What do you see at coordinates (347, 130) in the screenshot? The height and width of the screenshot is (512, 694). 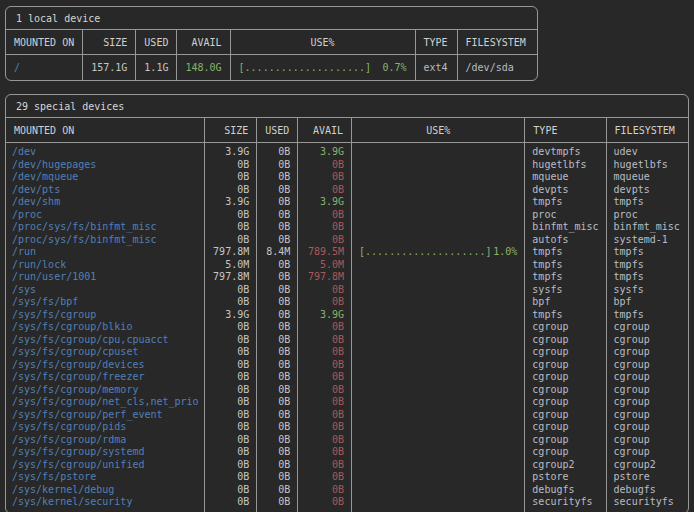 I see `special-header-row: MOUNTED ONSIZEUSEDAVAILUSE%TYPEFILESYSTE…` at bounding box center [347, 130].